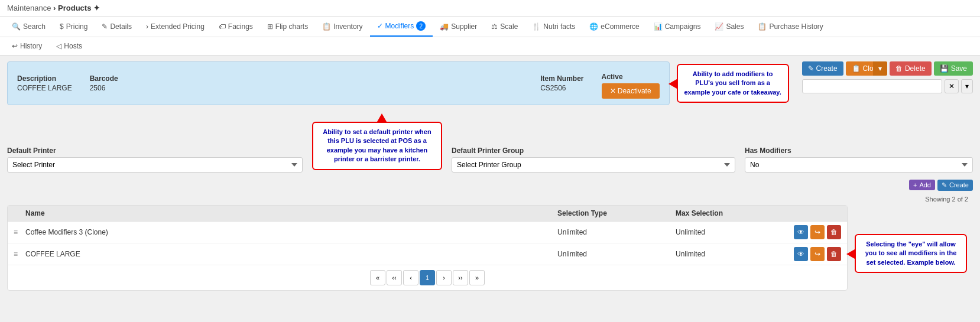  What do you see at coordinates (59, 46) in the screenshot?
I see `share-icon: ◁` at bounding box center [59, 46].